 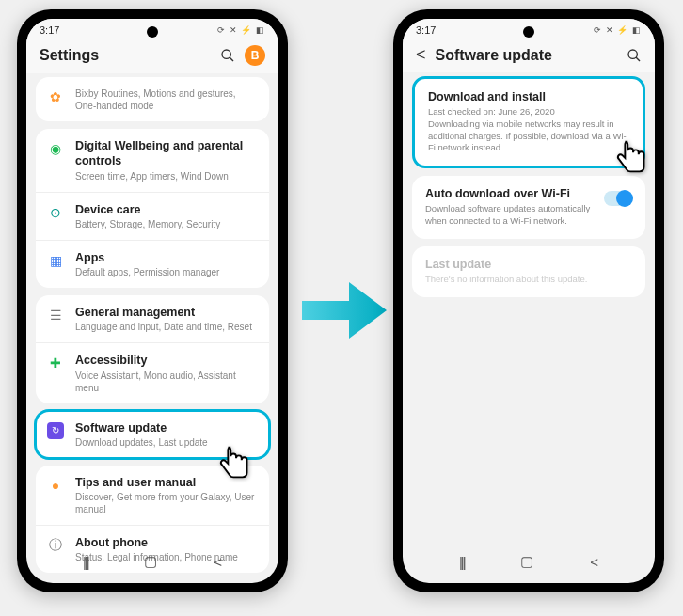 What do you see at coordinates (152, 209) in the screenshot?
I see `settings-card-wellbeing: ◉ Digital Wellbeing and parental control…` at bounding box center [152, 209].